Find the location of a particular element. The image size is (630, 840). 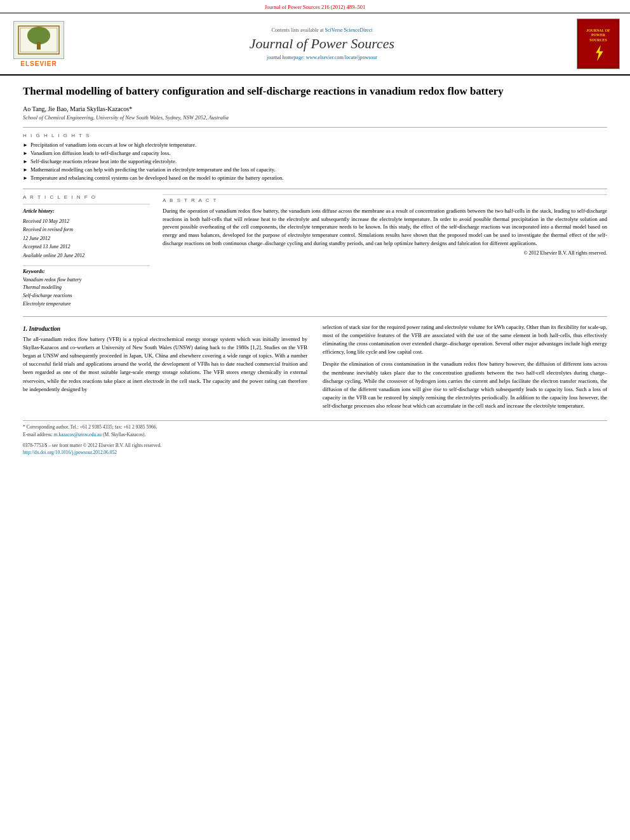

body-col-left: 1. Introduction The all-vanadium redox f… is located at coordinates (165, 369).